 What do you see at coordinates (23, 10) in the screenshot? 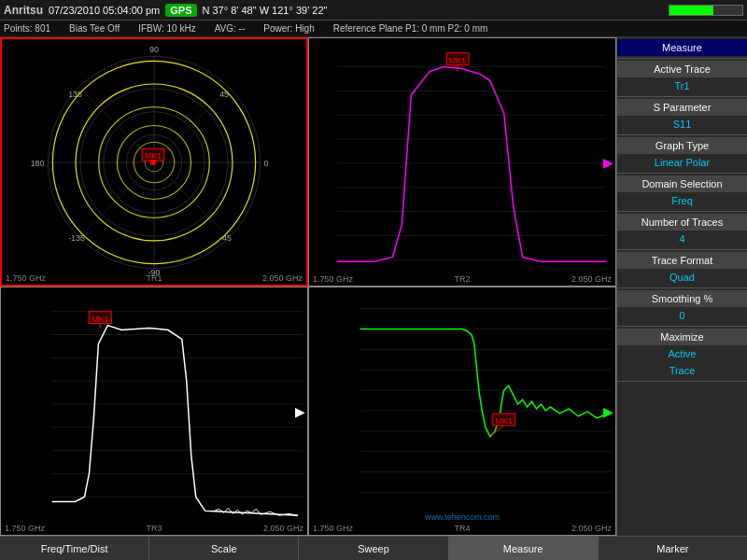
I see `logo: Anritsu` at bounding box center [23, 10].